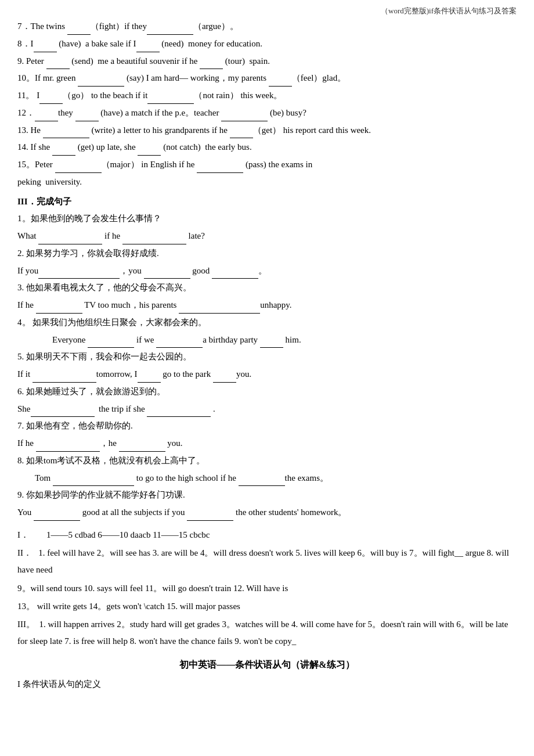  What do you see at coordinates (79, 274) in the screenshot?
I see `blank-s3-2a` at bounding box center [79, 274].